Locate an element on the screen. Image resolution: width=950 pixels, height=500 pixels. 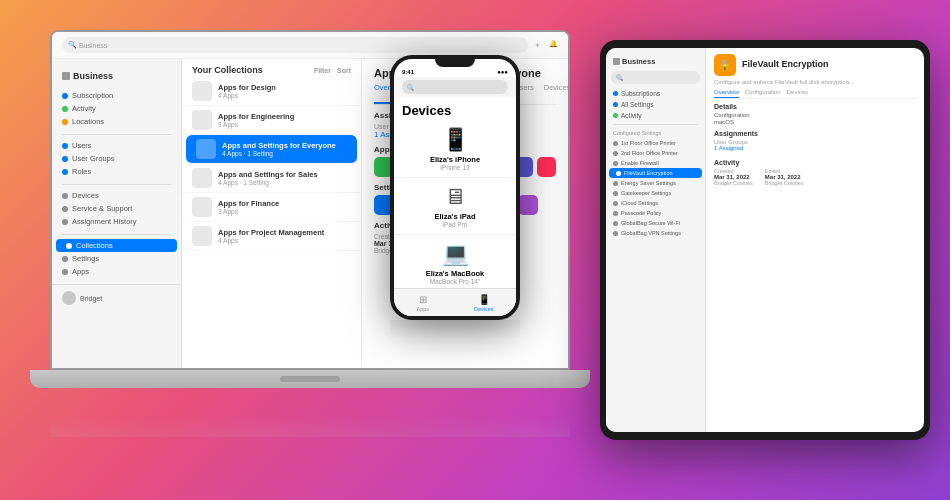
sidebar-item-apps: Apps is located at coordinates (116, 272).